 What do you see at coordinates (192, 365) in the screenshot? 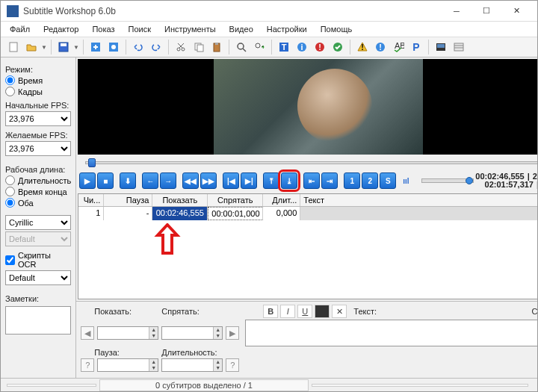
I see `duration-input: ▲▼` at bounding box center [192, 365].